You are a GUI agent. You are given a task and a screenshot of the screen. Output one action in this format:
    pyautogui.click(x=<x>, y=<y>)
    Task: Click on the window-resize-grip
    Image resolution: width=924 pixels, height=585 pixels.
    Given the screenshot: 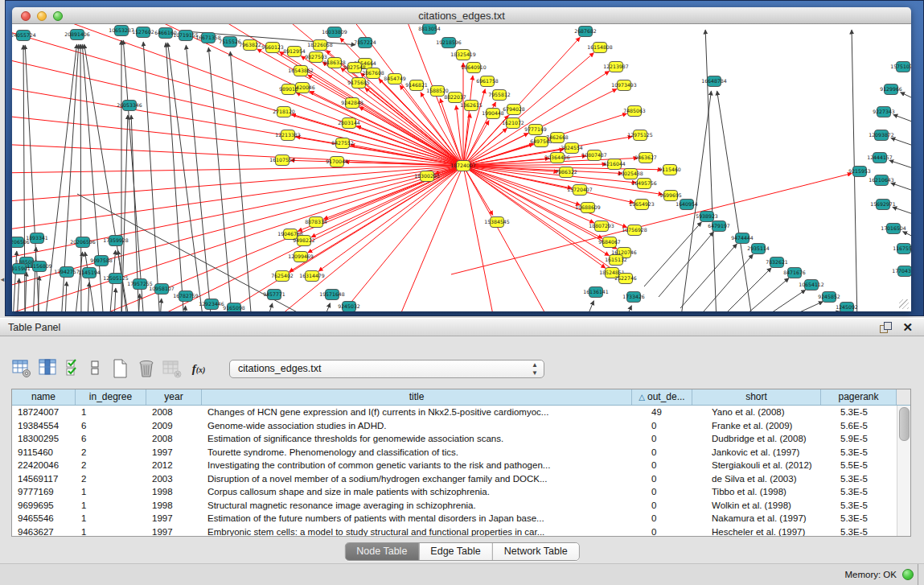 What is the action you would take?
    pyautogui.click(x=904, y=304)
    